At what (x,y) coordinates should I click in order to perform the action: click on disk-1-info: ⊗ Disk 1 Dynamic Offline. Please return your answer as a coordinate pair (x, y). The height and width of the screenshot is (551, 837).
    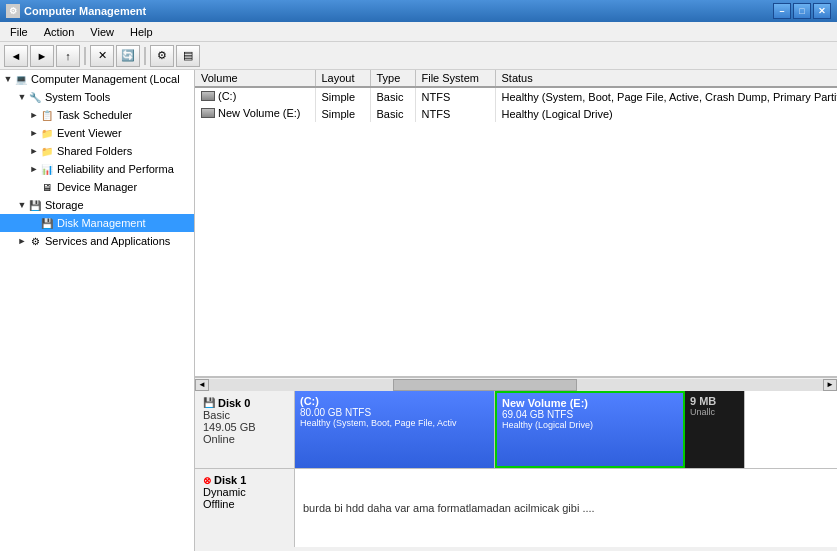
    Looking at the image, I should click on (245, 508).